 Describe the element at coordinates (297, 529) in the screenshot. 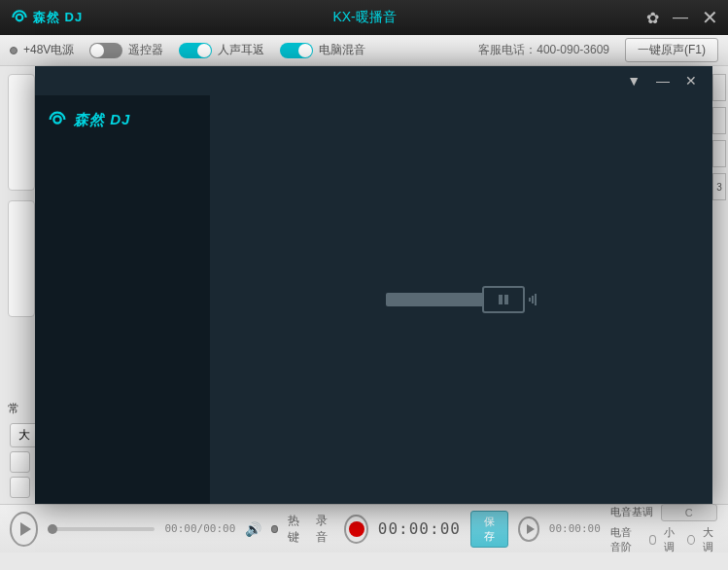

I see `hotkey-label: 热键` at that location.